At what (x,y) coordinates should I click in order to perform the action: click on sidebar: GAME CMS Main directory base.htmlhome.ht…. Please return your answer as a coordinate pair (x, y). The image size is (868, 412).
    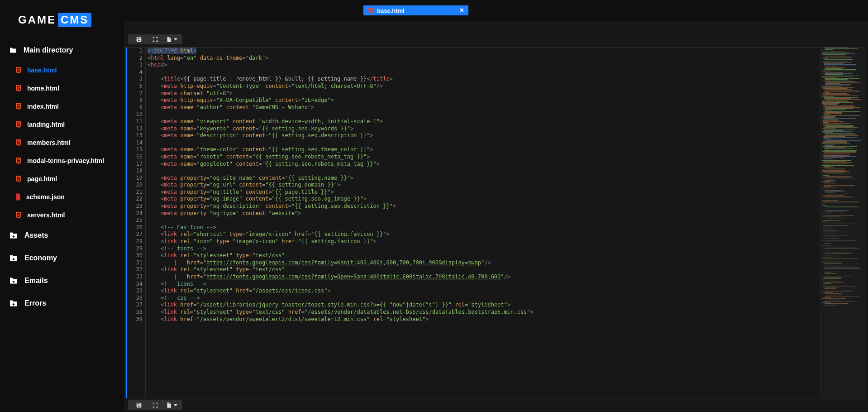
    Looking at the image, I should click on (62, 206).